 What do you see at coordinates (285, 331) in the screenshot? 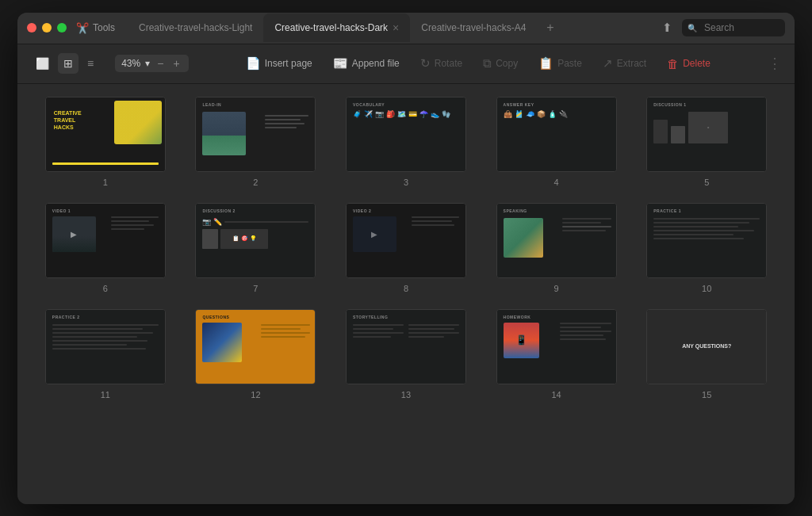
I see `slide-12-text` at bounding box center [285, 331].